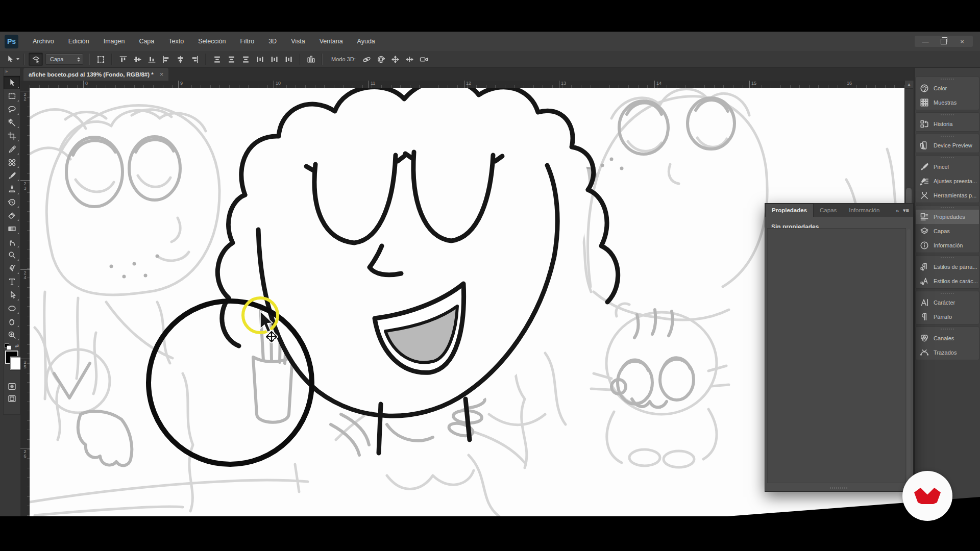 This screenshot has width=980, height=551. Describe the element at coordinates (947, 231) in the screenshot. I see `dock-item-capas: Capas` at that location.